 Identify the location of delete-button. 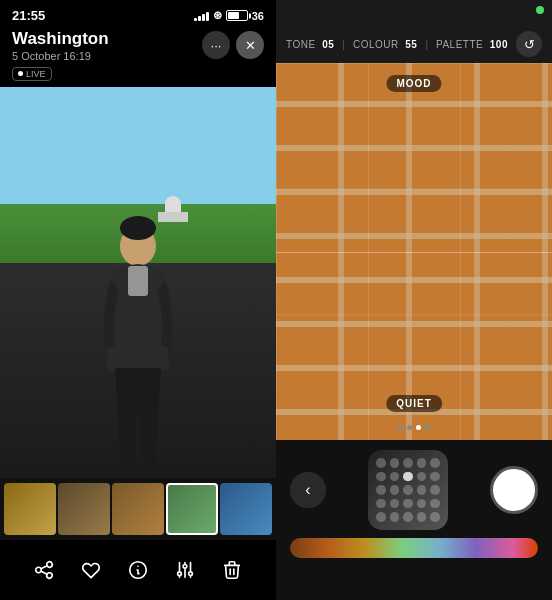
(232, 570).